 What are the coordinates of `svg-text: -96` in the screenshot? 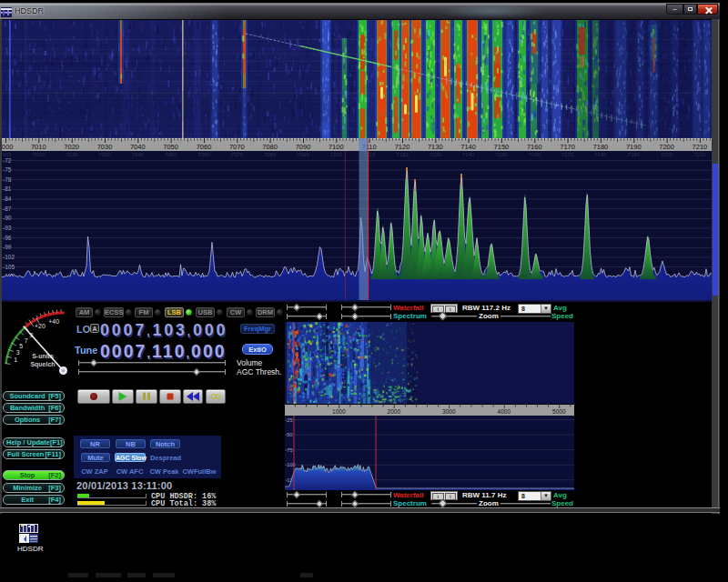 It's located at (7, 238).